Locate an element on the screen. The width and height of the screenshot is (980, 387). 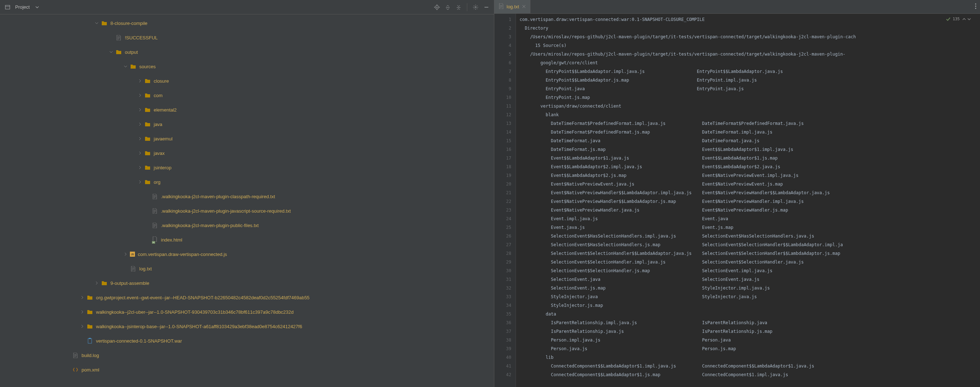
line-number: 30 is located at coordinates (503, 271).